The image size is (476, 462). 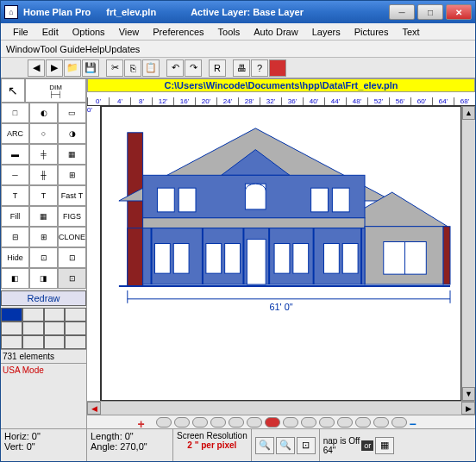 What do you see at coordinates (55, 91) in the screenshot?
I see `dim-tool: DIM ├─┤` at bounding box center [55, 91].